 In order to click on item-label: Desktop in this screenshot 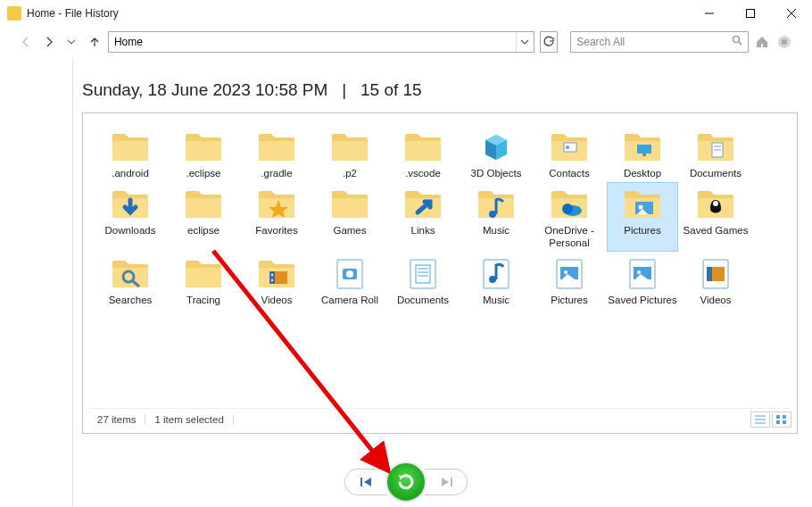, I will do `click(642, 173)`.